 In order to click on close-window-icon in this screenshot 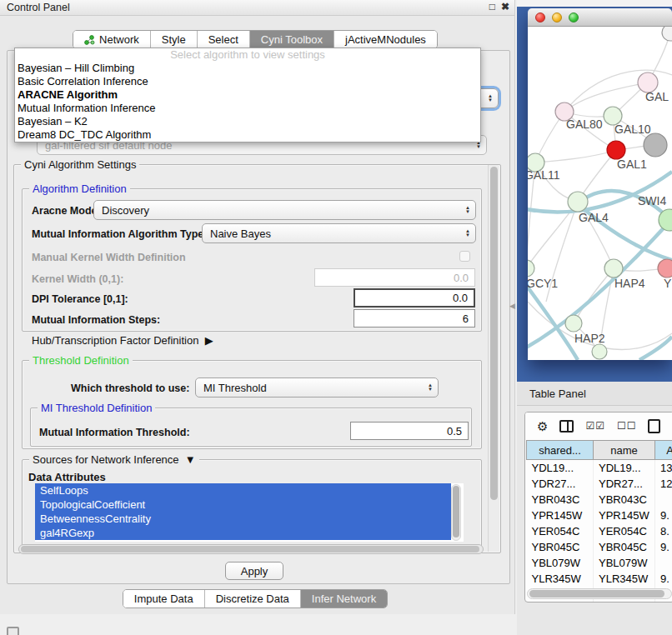, I will do `click(540, 18)`.